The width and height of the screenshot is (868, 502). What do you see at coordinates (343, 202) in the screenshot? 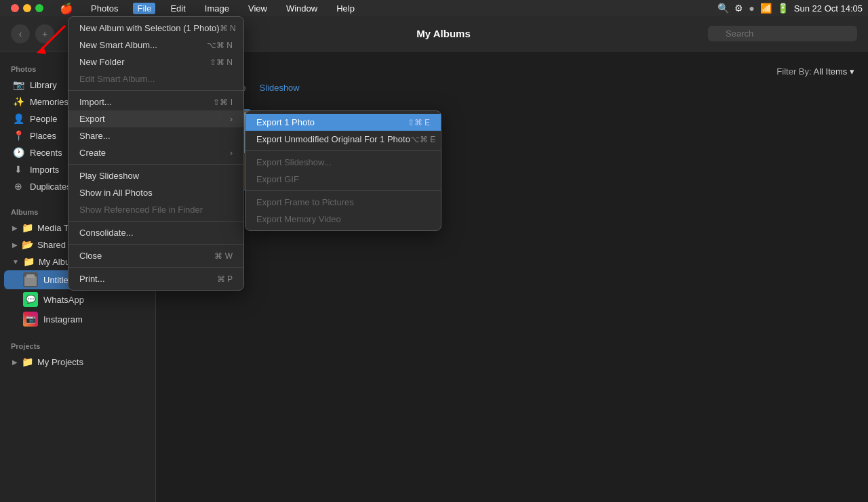
I see `export-frame-label: Export Frame to Pictures` at bounding box center [343, 202].